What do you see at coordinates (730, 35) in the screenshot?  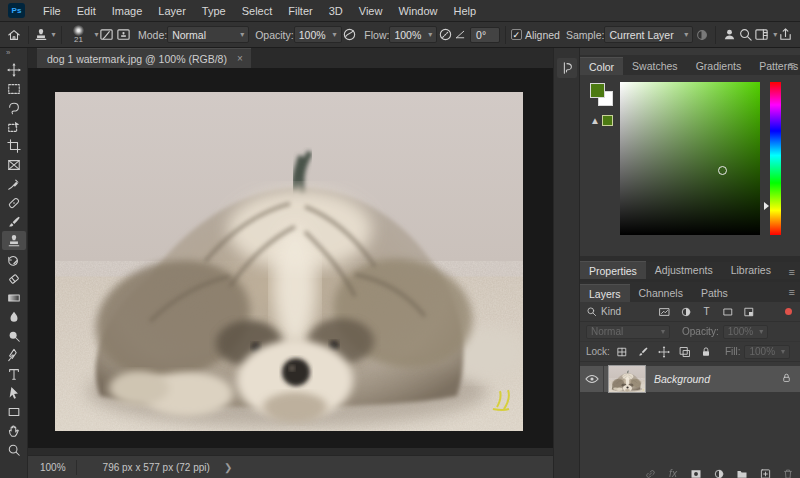 I see `account-icon` at bounding box center [730, 35].